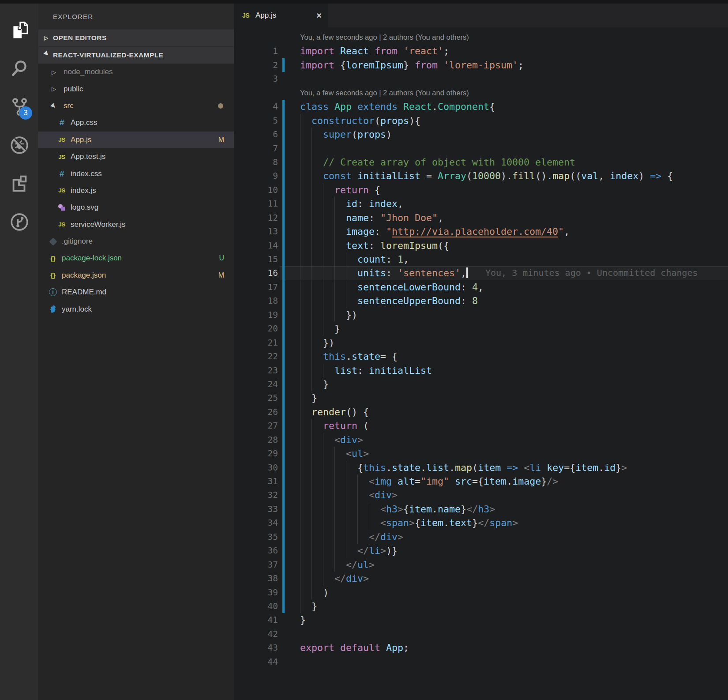 The image size is (728, 700). What do you see at coordinates (481, 342) in the screenshot?
I see `code-line-21: 21})` at bounding box center [481, 342].